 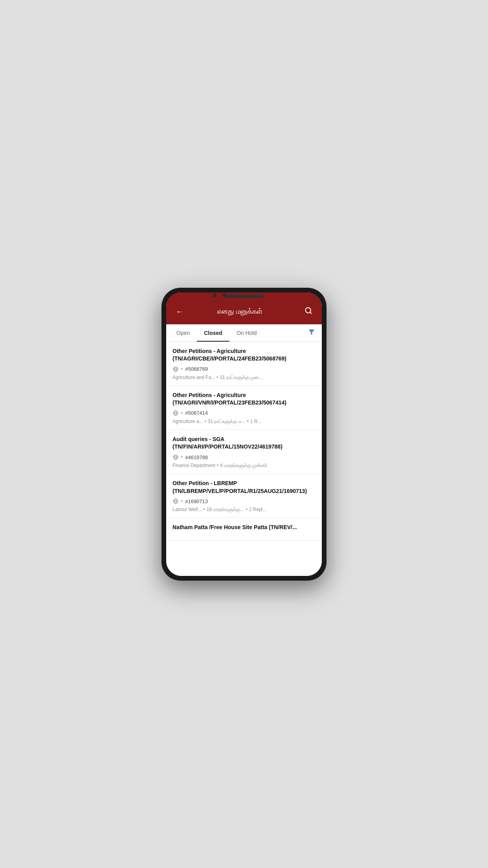 What do you see at coordinates (244, 465) in the screenshot?
I see `time-label: 4 மாதங்களுக்கு முன்னர்` at bounding box center [244, 465].